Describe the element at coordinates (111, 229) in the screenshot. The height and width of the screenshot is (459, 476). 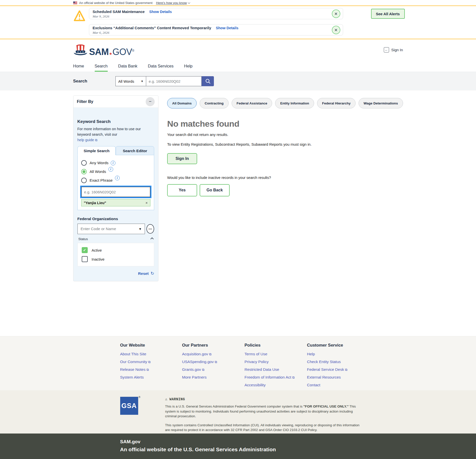
I see `federal-organizations-select: Enter Code or Name ▼` at that location.